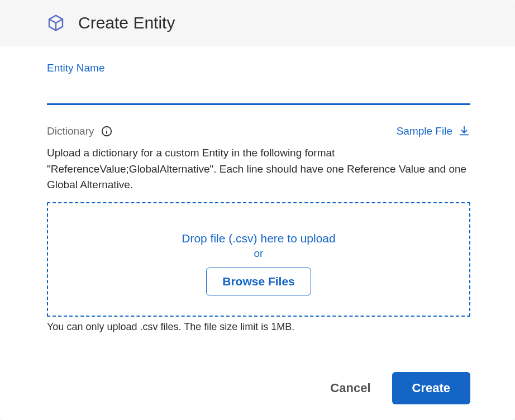 The height and width of the screenshot is (420, 515). What do you see at coordinates (259, 281) in the screenshot?
I see `browse-files-button: Browse Files` at bounding box center [259, 281].